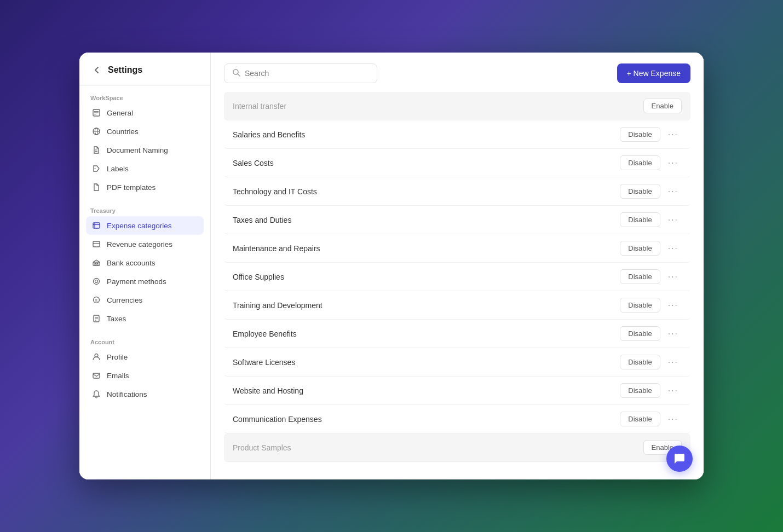  Describe the element at coordinates (673, 135) in the screenshot. I see `more-button-salaries-benefits: ···` at that location.